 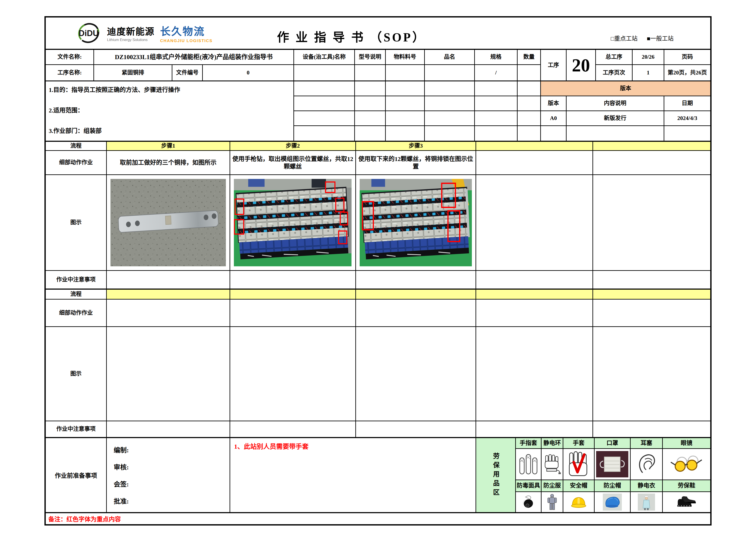 What do you see at coordinates (325, 57) in the screenshot?
I see `equipment-label: 设备(治工具)名称` at bounding box center [325, 57].